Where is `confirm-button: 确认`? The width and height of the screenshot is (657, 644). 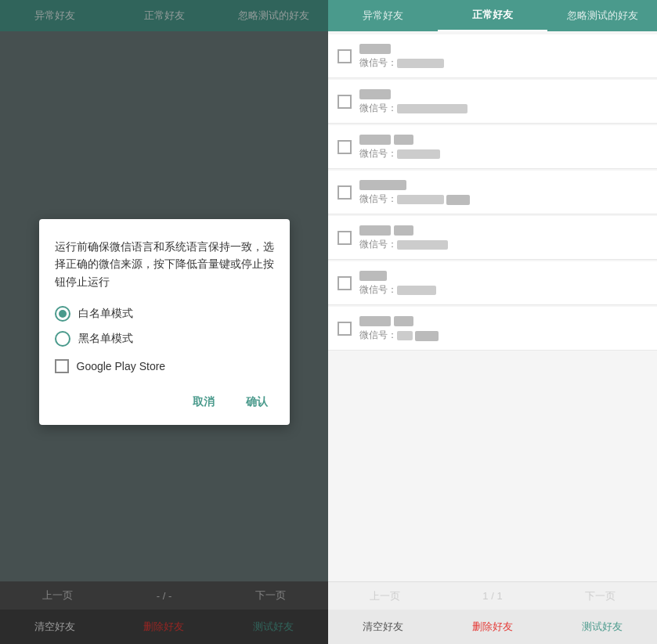 confirm-button: 确认 is located at coordinates (257, 402).